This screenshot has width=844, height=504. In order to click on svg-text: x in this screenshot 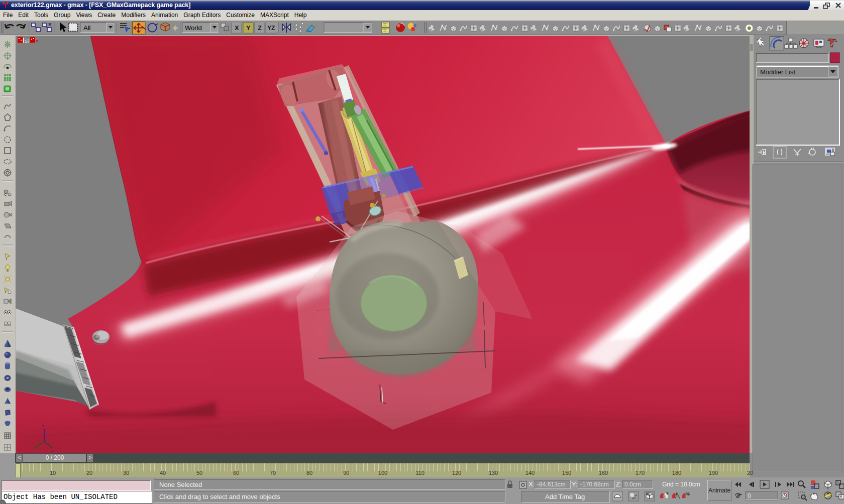, I will do `click(51, 451)`.